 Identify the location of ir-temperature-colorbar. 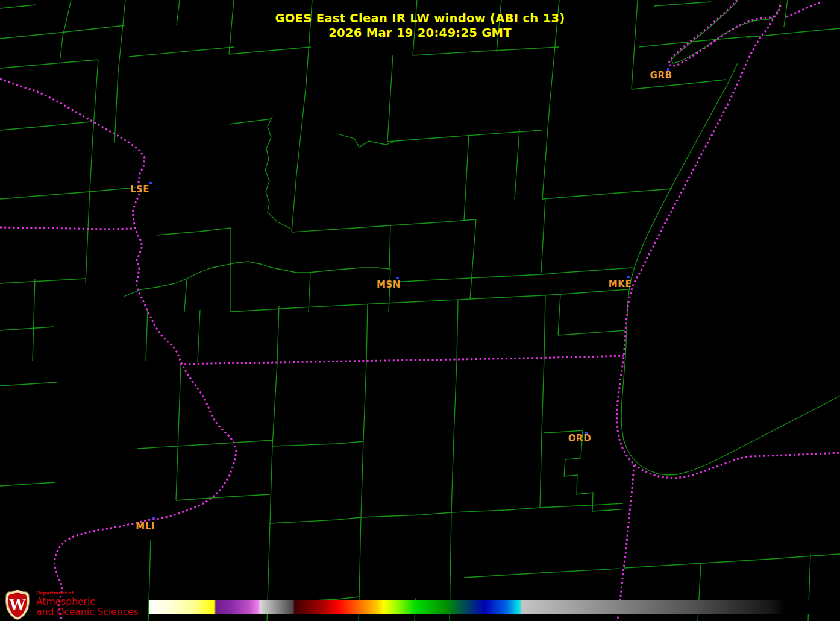
(494, 607).